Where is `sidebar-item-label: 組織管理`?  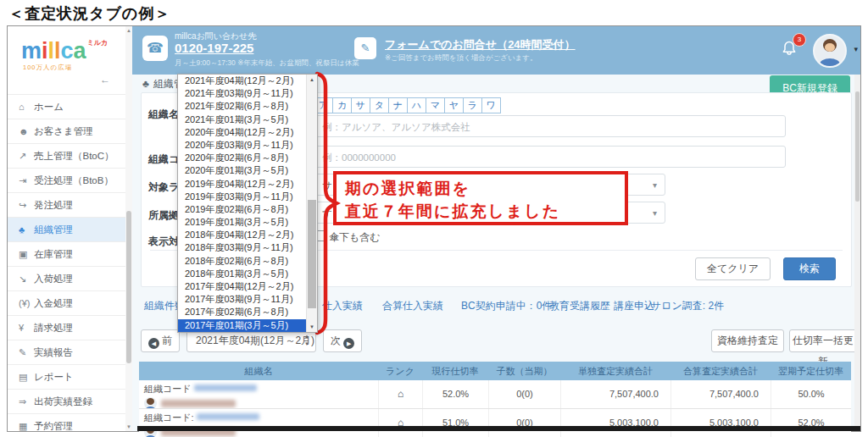
sidebar-item-label: 組織管理 is located at coordinates (53, 230).